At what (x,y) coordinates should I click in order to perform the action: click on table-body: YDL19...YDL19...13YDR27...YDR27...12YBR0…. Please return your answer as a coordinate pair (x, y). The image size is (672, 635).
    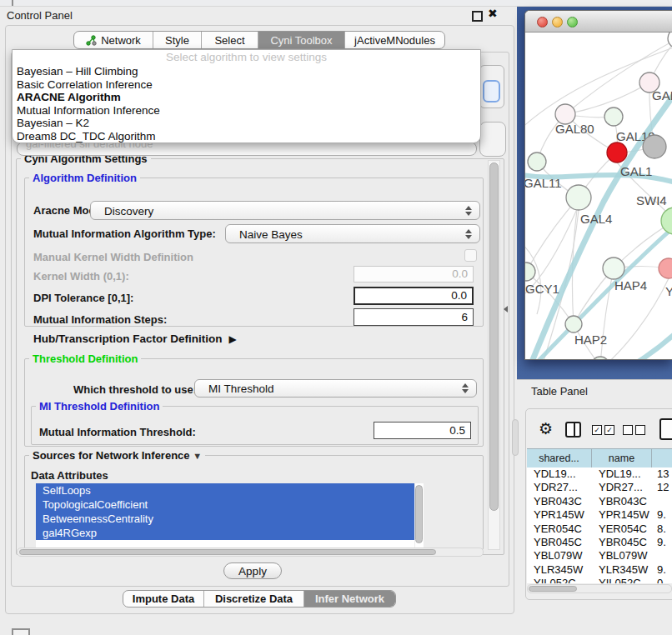
    Looking at the image, I should click on (599, 525).